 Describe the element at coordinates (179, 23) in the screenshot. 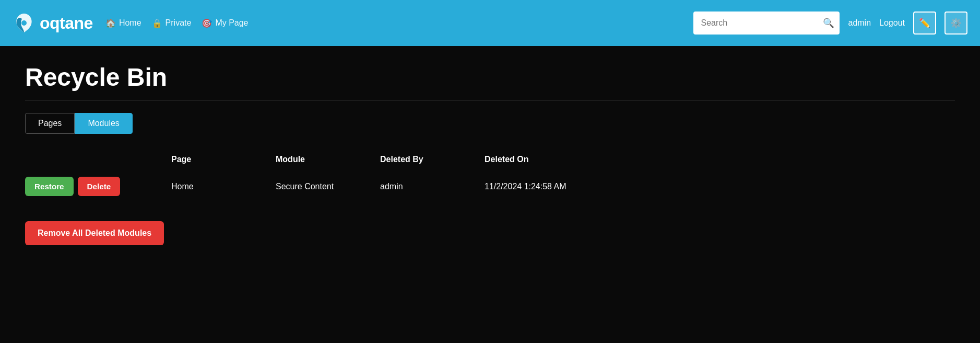

I see `nav-private-label: Private` at that location.